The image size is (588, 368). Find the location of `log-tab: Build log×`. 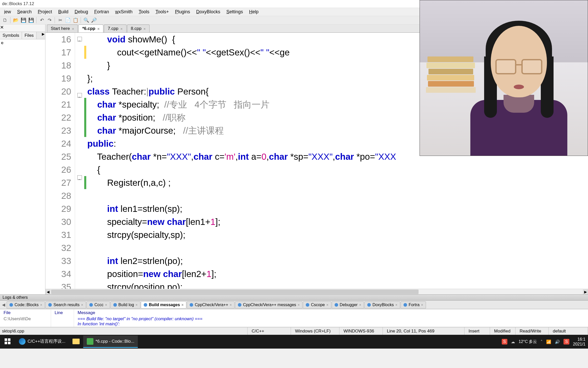

log-tab: Build log× is located at coordinates (126, 305).